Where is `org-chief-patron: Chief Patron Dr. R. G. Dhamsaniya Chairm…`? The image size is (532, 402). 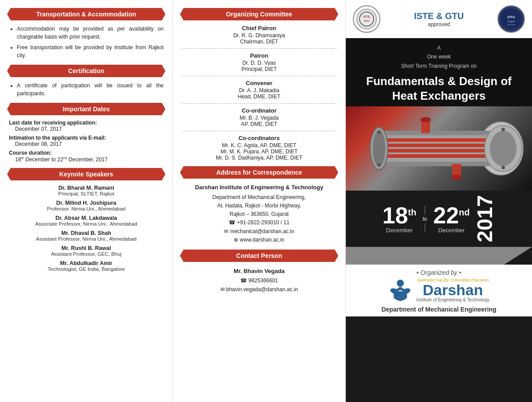 org-chief-patron: Chief Patron Dr. R. G. Dhamsaniya Chairm… is located at coordinates (259, 35).